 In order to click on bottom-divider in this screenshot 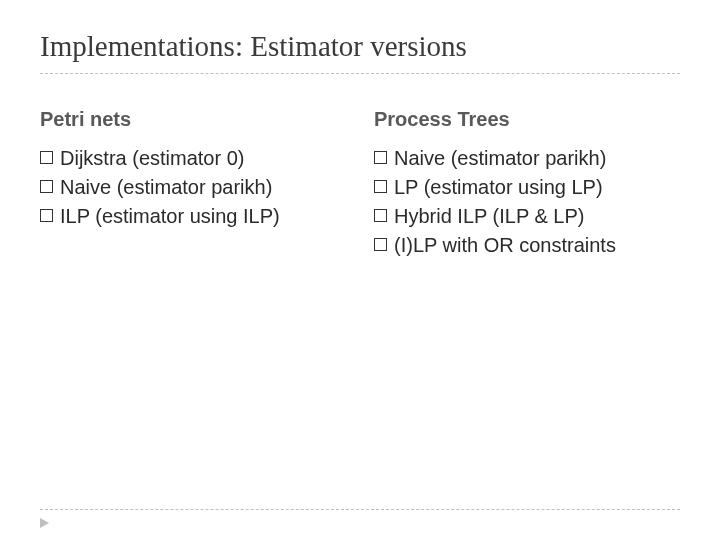, I will do `click(360, 510)`.